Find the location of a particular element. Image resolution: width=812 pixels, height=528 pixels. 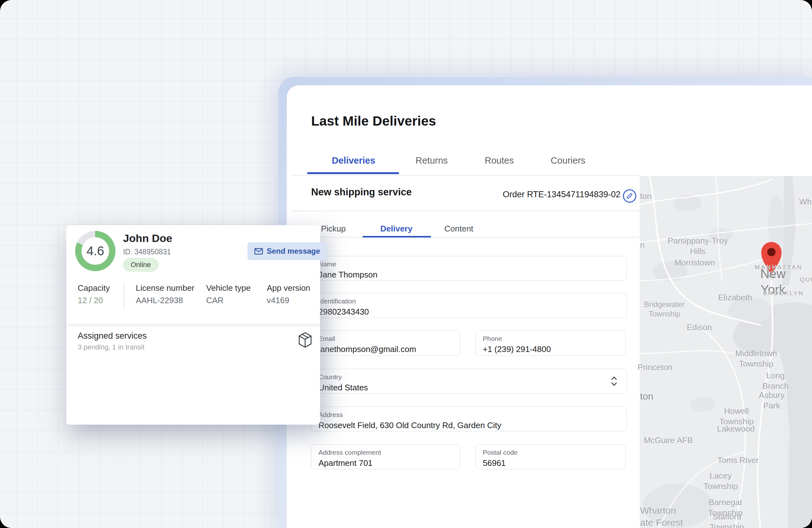

address-complement-field: Address complement Apartment 701 is located at coordinates (386, 457).